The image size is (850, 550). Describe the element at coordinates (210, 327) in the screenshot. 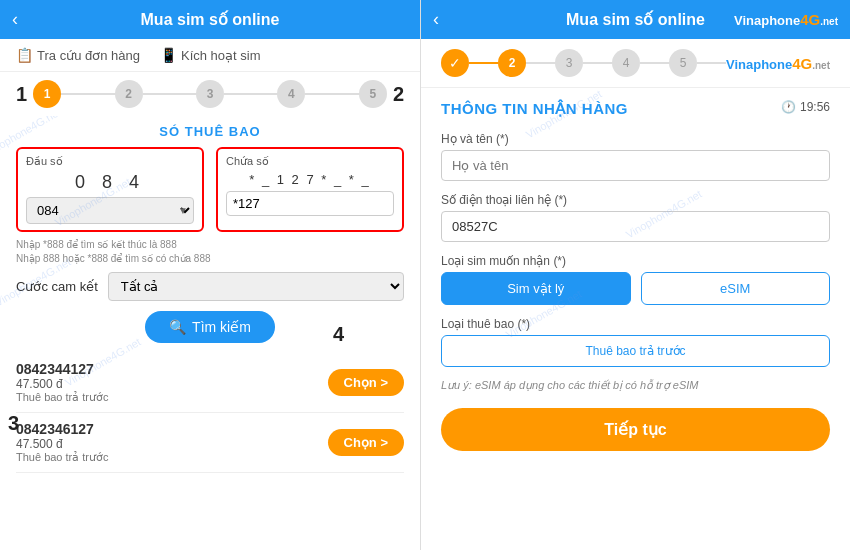

I see `search-button: 🔍 Tìm kiếm` at that location.